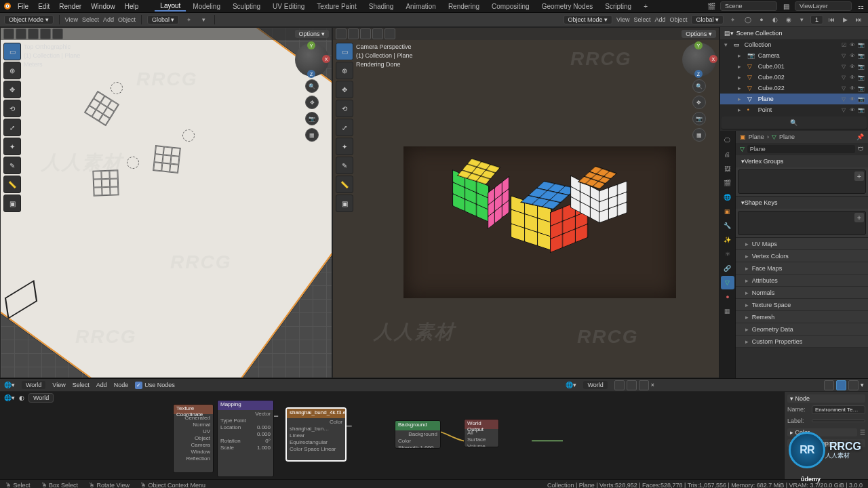 This screenshot has height=488, width=868. I want to click on outliner-search: 🔍, so click(794, 123).